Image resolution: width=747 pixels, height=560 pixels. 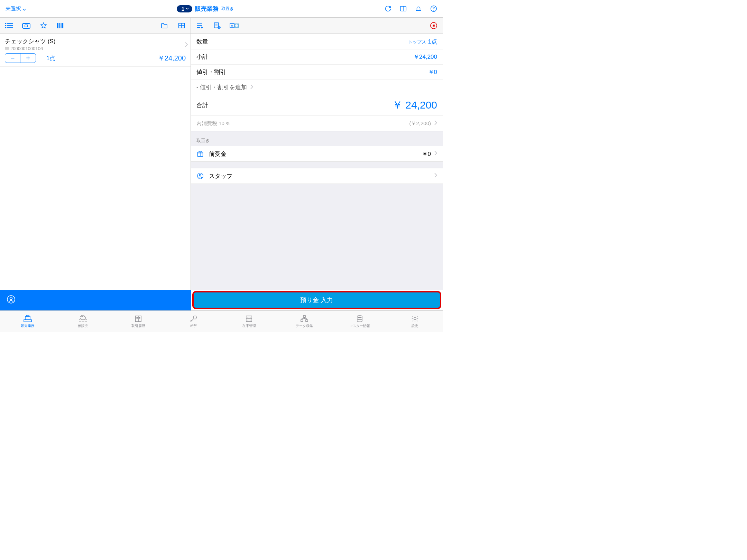 I want to click on mode-title: 販売業務, so click(x=207, y=9).